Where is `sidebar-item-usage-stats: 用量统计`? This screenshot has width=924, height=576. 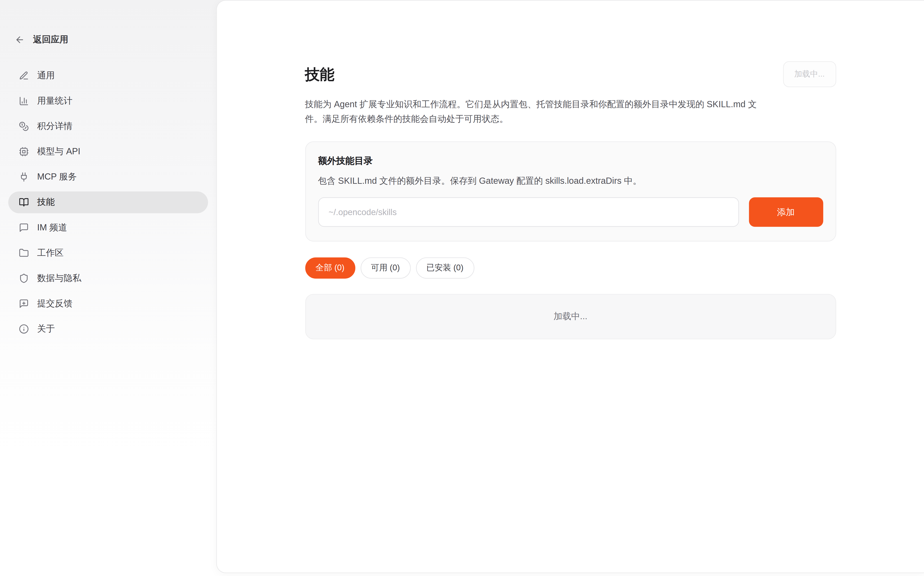 sidebar-item-usage-stats: 用量统计 is located at coordinates (108, 101).